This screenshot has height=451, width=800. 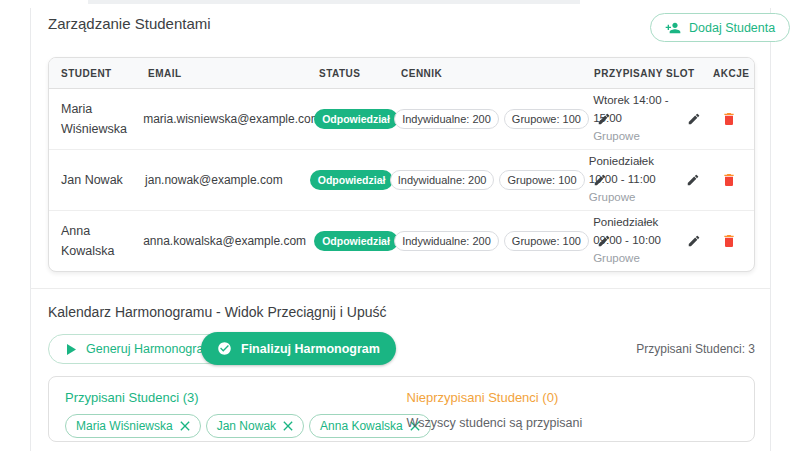 What do you see at coordinates (570, 409) in the screenshot?
I see `unassigned-students-column: Nieprzypisani Studenci (0) Wszyscy stude…` at bounding box center [570, 409].